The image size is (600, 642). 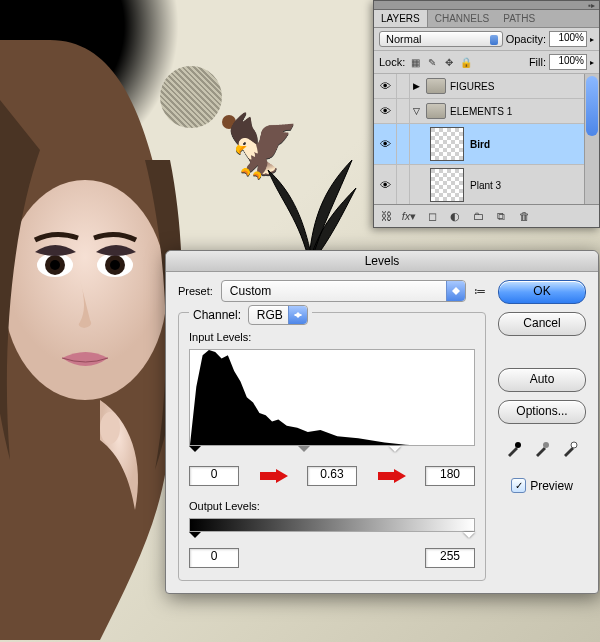 What do you see at coordinates (415, 62) in the screenshot?
I see `lock-transparency-icon: ▦` at bounding box center [415, 62].